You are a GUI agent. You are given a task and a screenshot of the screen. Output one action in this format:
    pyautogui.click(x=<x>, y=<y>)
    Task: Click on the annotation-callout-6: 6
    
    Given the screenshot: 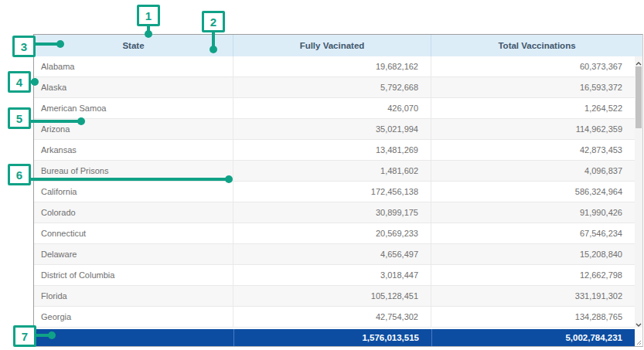 What is the action you would take?
    pyautogui.click(x=19, y=175)
    